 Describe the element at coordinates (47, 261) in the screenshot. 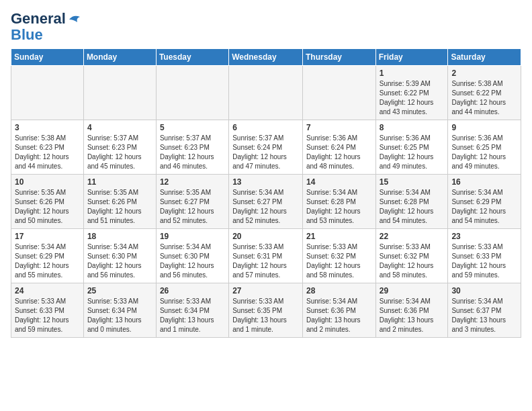

I see `day-info: Sunrise: 5:34 AM Sunset: 6:29 PM Dayligh…` at that location.